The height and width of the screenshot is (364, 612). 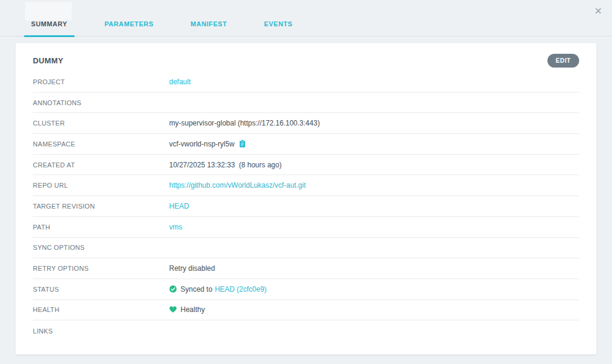 I want to click on row-label: SYNC OPTIONS, so click(x=101, y=247).